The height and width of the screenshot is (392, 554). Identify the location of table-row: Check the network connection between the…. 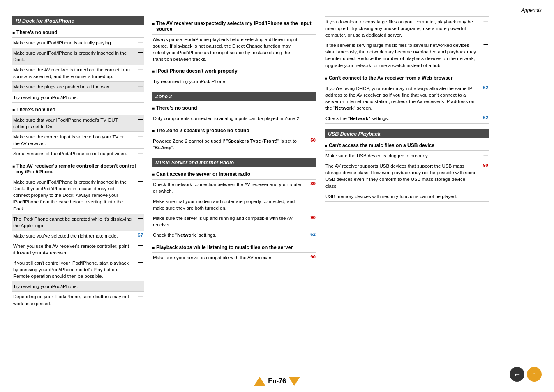
(234, 187).